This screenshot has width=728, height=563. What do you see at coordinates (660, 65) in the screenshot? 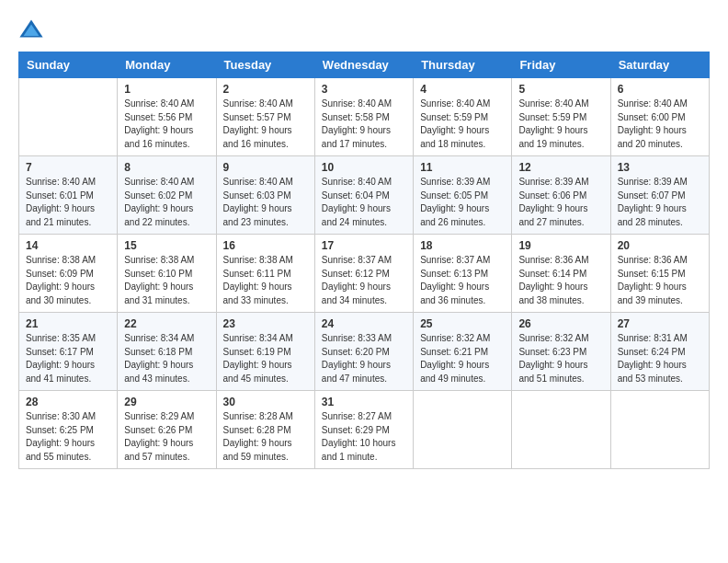
I see `col-header-saturday: Saturday` at bounding box center [660, 65].